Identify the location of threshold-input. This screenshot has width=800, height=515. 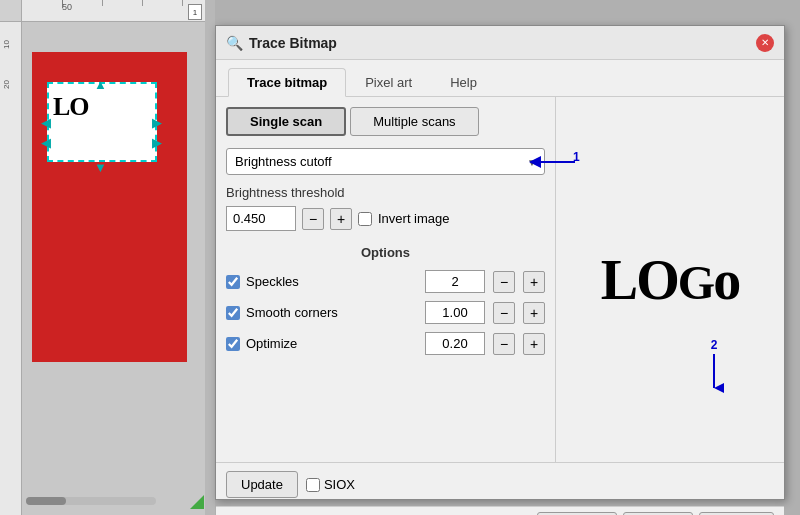
(261, 218).